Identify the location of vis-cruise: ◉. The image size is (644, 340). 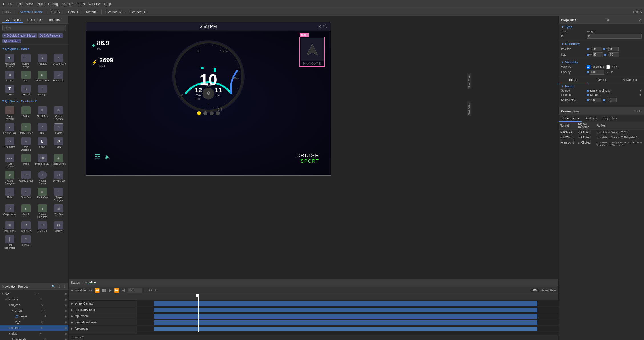
(66, 328).